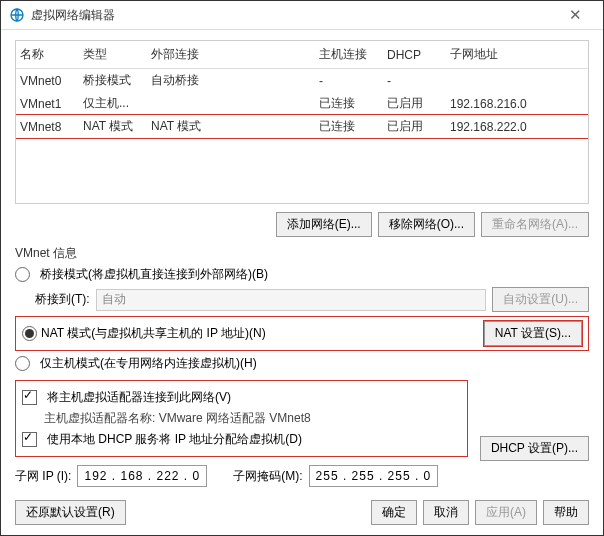  What do you see at coordinates (394, 512) in the screenshot?
I see `ok-button: 确定` at bounding box center [394, 512].